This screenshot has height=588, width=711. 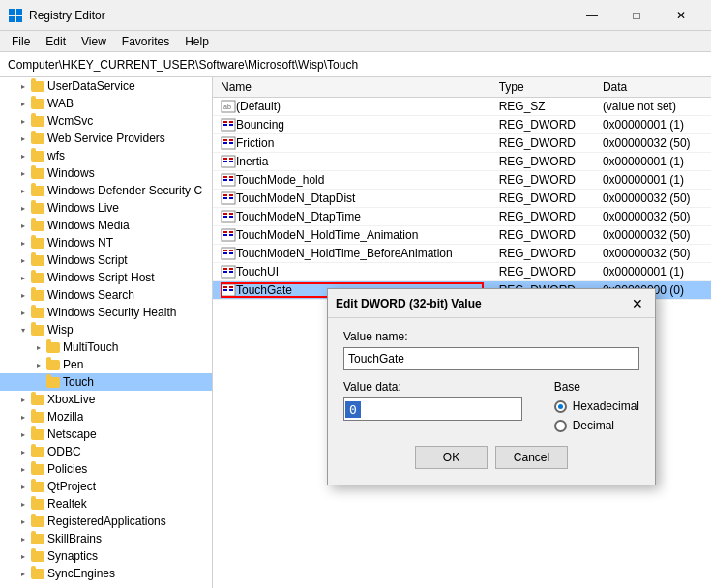 What do you see at coordinates (597, 406) in the screenshot?
I see `radio-hexadecimal: Hexadecimal` at bounding box center [597, 406].